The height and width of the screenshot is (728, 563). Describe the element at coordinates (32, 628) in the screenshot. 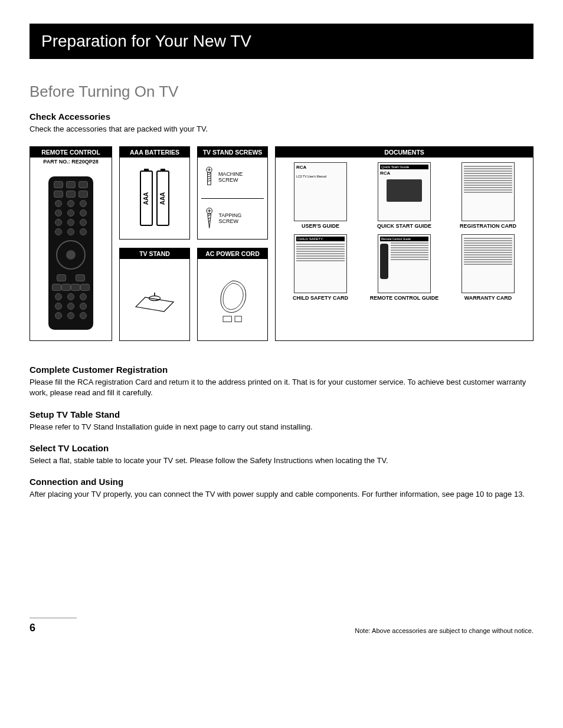

I see `page-number: 6` at that location.